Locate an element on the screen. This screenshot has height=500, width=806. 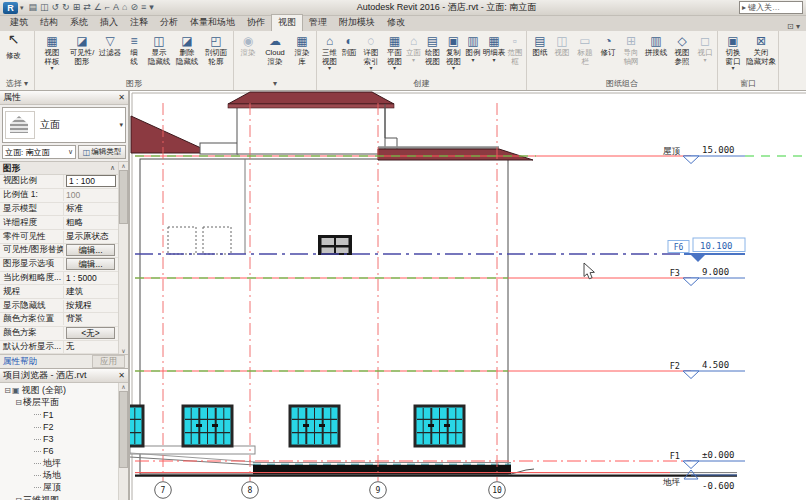
panel-label: 创建 is located at coordinates (422, 84).